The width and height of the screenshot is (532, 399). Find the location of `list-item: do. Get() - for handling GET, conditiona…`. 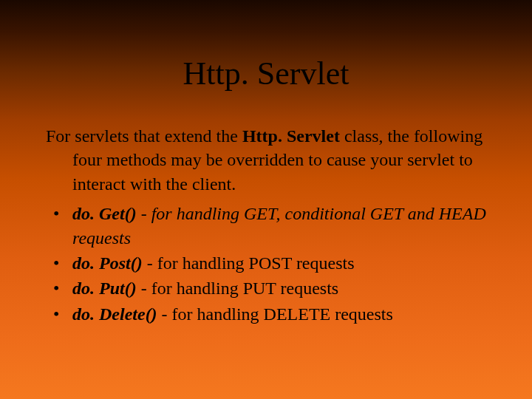

list-item: do. Get() - for handling GET, conditiona… is located at coordinates (266, 226).